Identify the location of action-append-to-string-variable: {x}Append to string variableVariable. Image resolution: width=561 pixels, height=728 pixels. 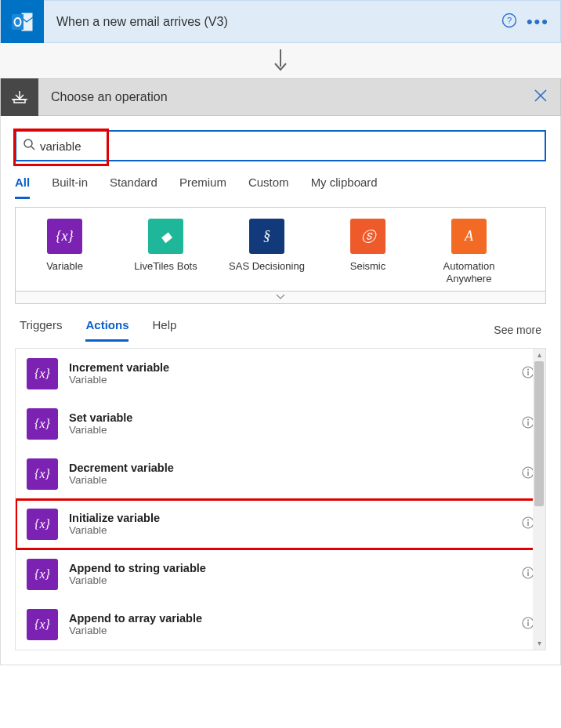
(280, 574).